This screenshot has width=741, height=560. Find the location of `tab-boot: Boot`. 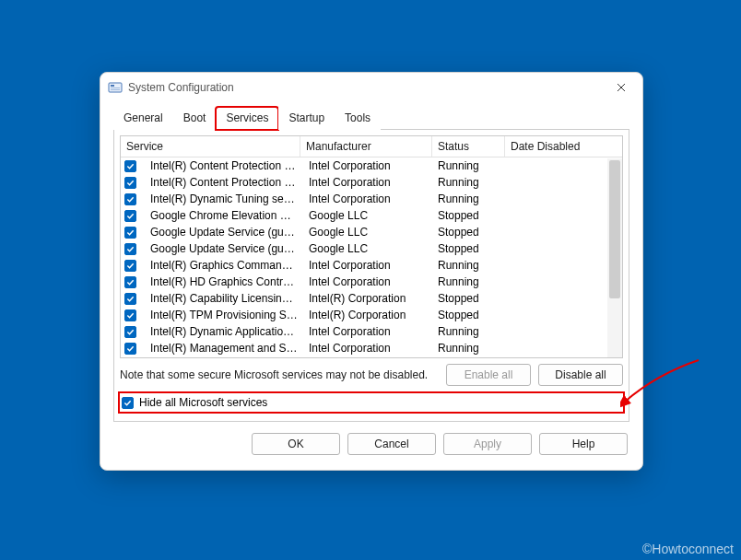

tab-boot: Boot is located at coordinates (195, 118).